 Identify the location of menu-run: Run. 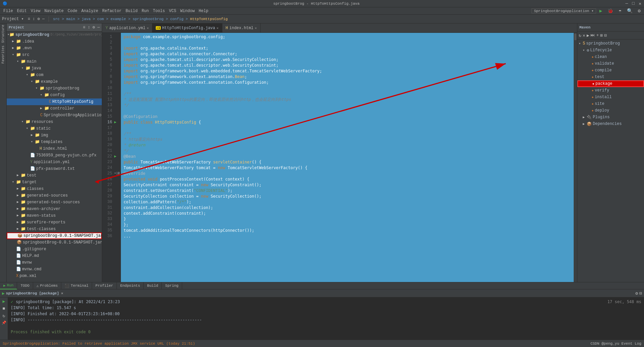
(145, 11).